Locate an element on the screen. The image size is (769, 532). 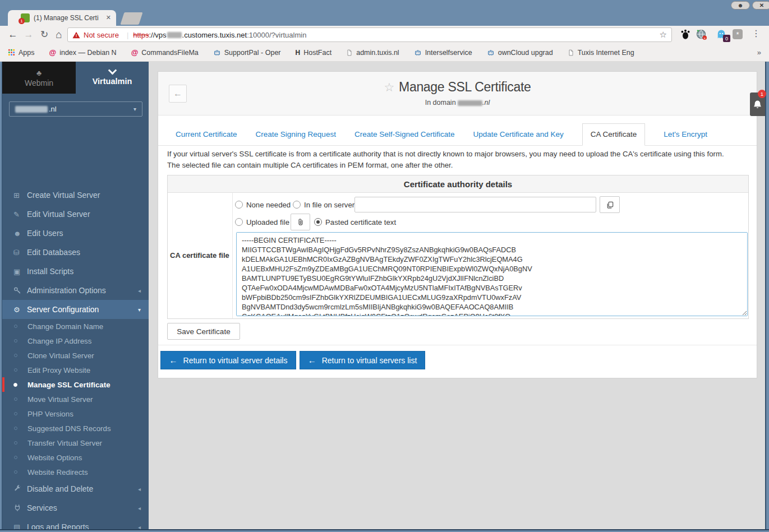
notifications-button: 1 is located at coordinates (757, 104).